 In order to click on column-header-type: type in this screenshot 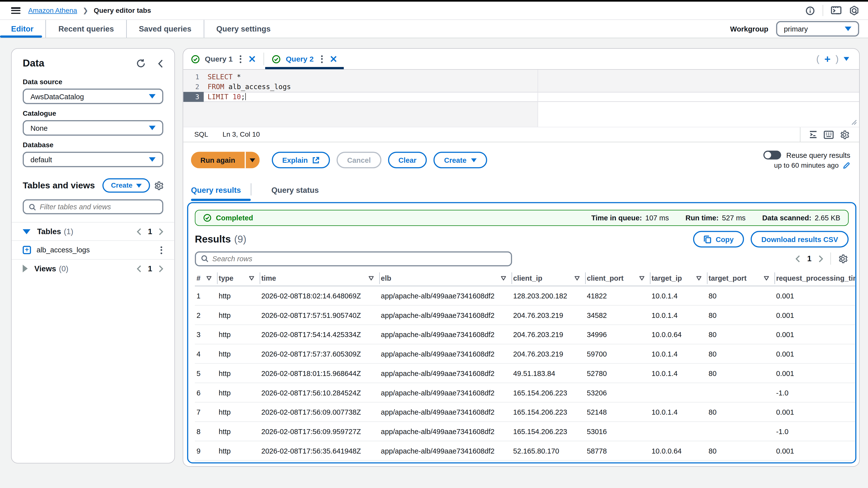, I will do `click(238, 278)`.